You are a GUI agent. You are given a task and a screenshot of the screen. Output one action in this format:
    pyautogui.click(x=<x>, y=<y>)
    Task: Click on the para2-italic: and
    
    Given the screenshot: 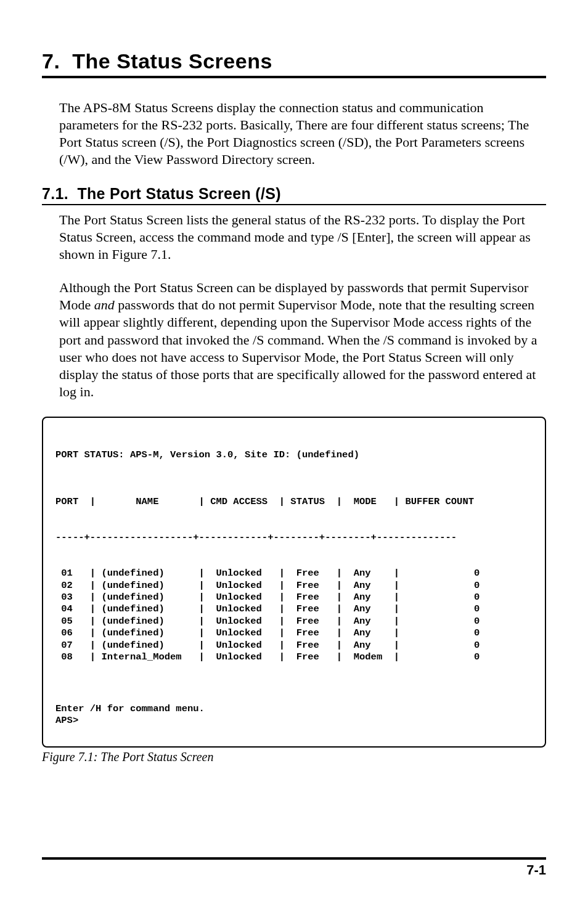 What is the action you would take?
    pyautogui.click(x=105, y=304)
    